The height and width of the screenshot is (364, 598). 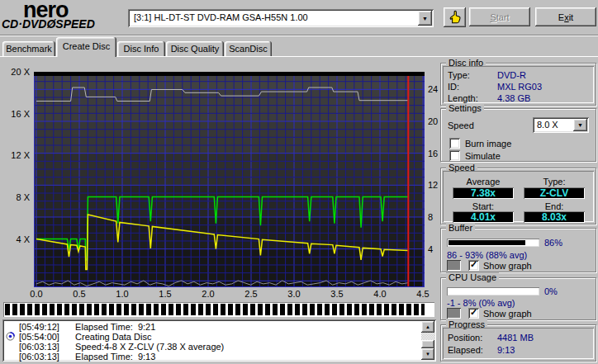 I want to click on disc-type-value: DVD-R, so click(x=512, y=75).